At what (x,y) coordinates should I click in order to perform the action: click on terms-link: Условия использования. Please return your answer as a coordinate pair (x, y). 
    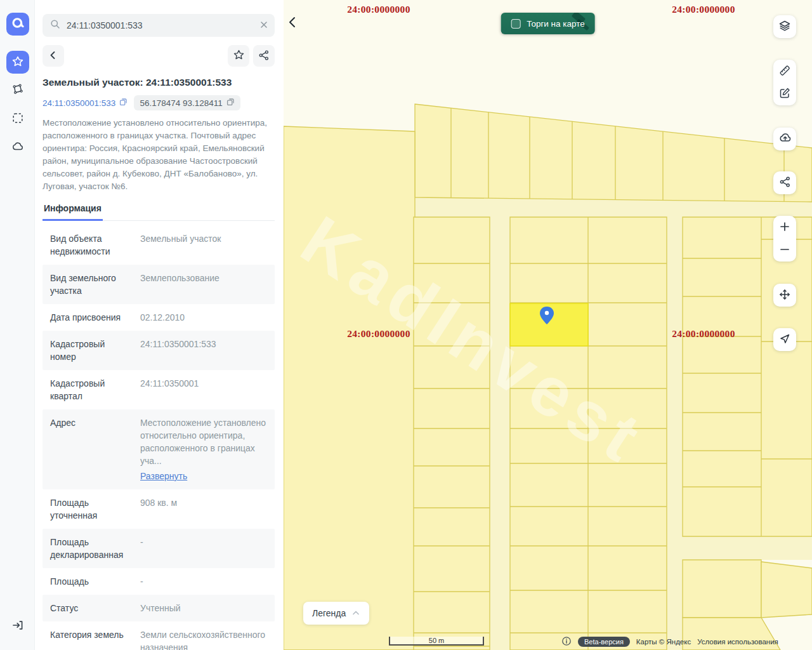
    Looking at the image, I should click on (738, 642).